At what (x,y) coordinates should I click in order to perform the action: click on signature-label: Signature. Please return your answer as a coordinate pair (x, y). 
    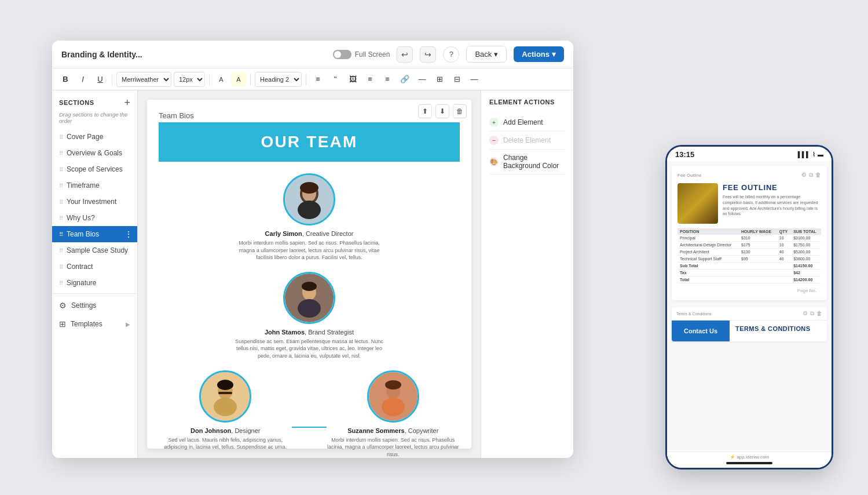
    Looking at the image, I should click on (81, 283).